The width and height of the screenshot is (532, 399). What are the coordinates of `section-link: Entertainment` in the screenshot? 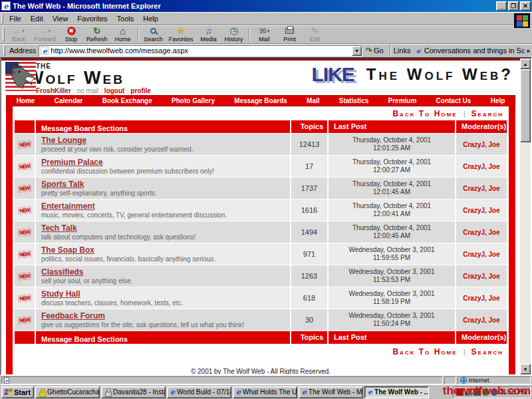 It's located at (68, 206).